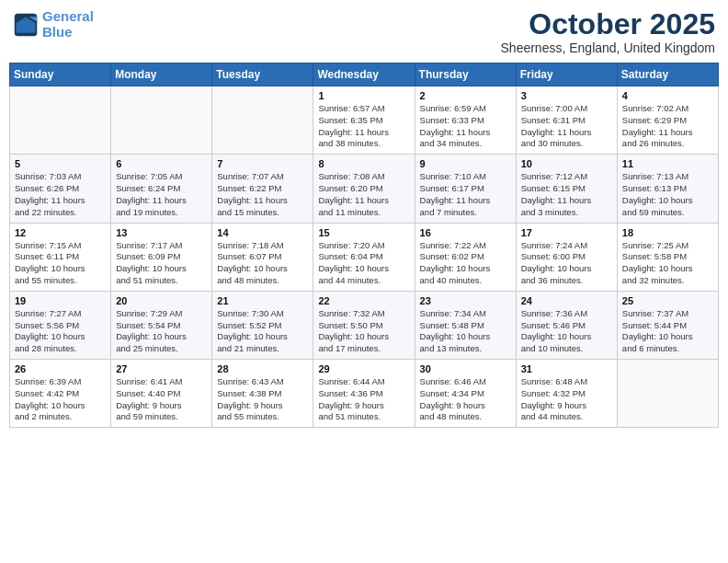  Describe the element at coordinates (667, 75) in the screenshot. I see `col-saturday: Saturday` at that location.